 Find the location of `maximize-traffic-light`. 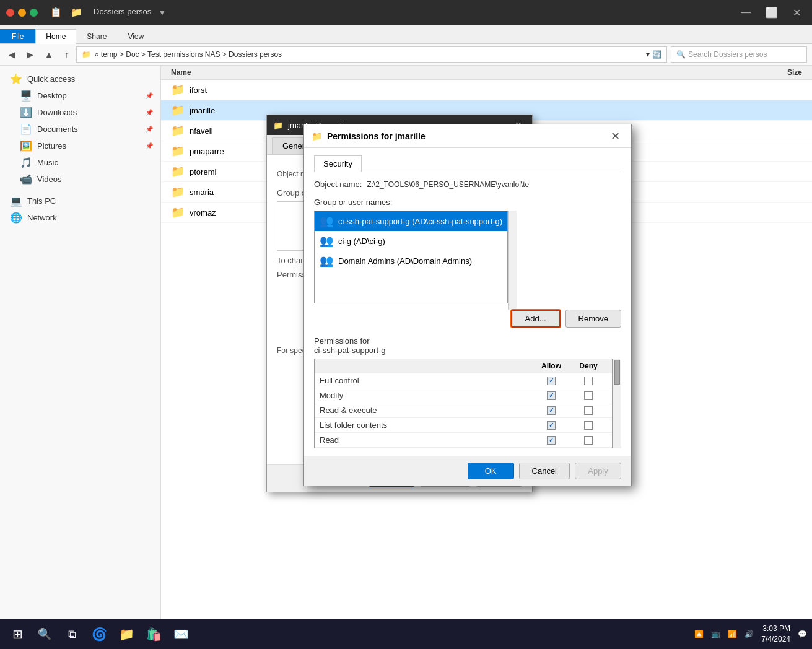

maximize-traffic-light is located at coordinates (33, 12).